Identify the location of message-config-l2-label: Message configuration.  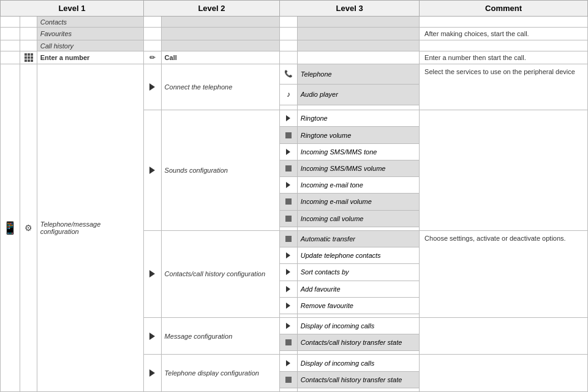
(221, 336).